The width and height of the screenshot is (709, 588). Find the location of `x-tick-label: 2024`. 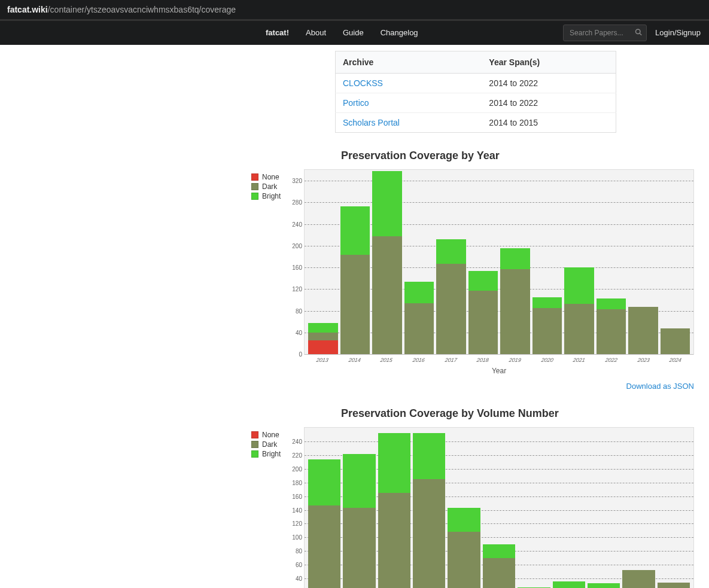

x-tick-label: 2024 is located at coordinates (676, 360).